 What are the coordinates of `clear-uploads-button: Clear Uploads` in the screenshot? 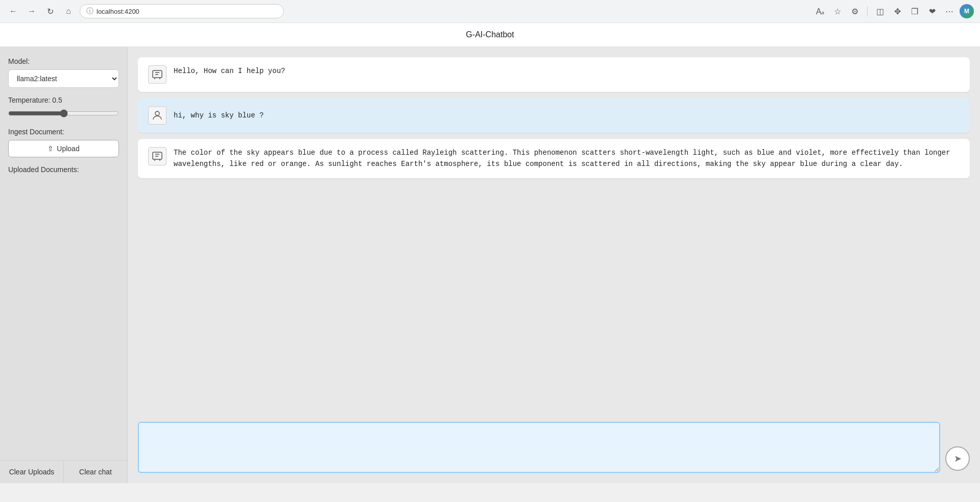 It's located at (32, 472).